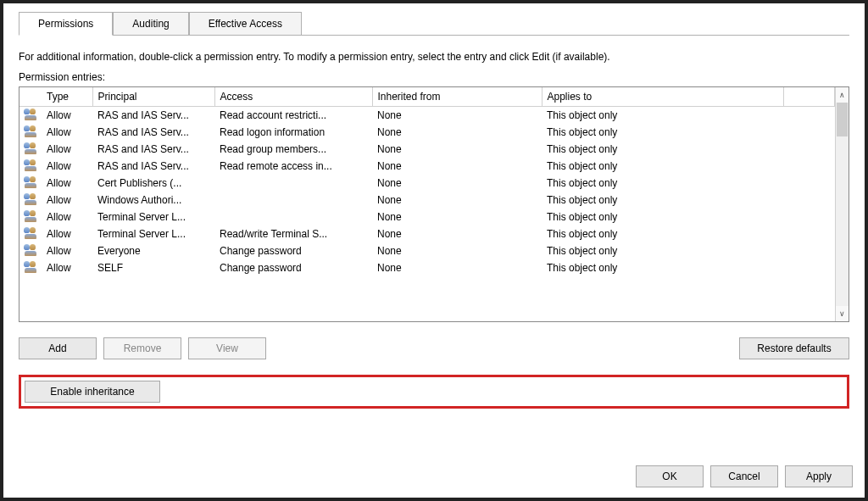  Describe the element at coordinates (810, 97) in the screenshot. I see `col-header-spacer` at that location.